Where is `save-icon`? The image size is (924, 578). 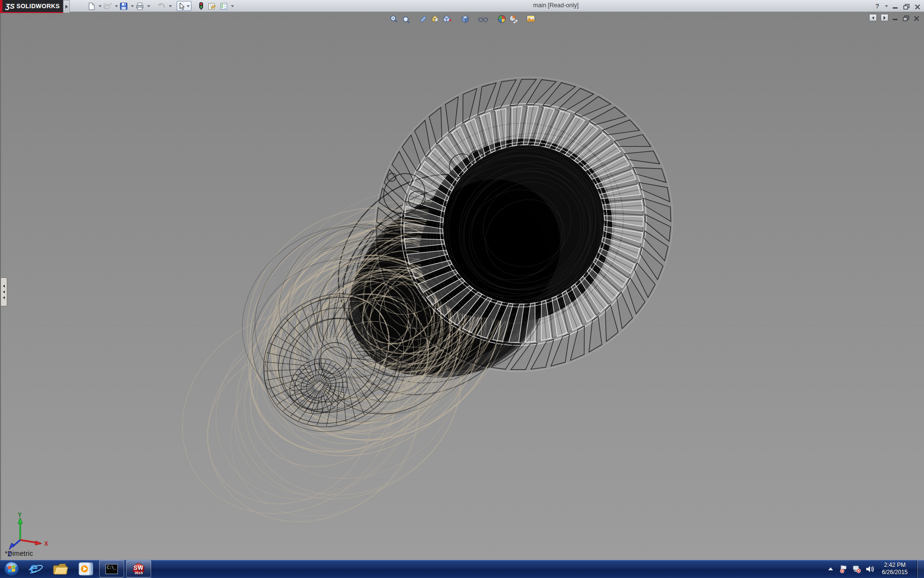 save-icon is located at coordinates (124, 6).